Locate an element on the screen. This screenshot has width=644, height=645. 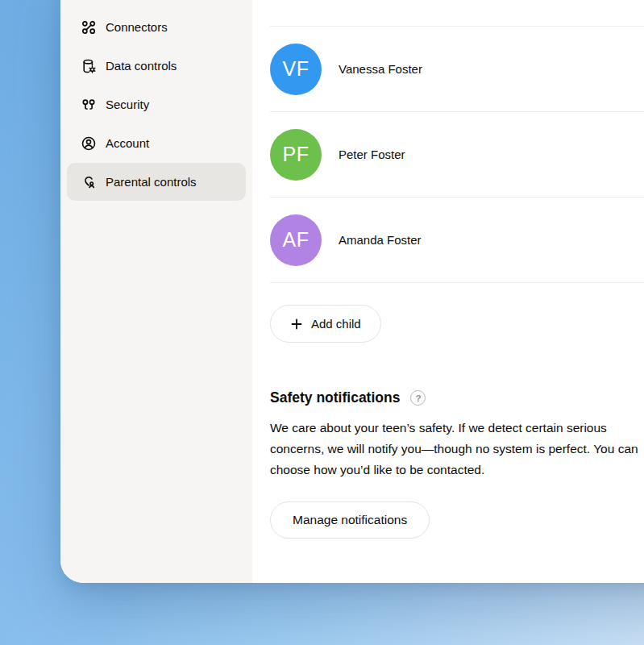
avatar: VF is located at coordinates (296, 69).